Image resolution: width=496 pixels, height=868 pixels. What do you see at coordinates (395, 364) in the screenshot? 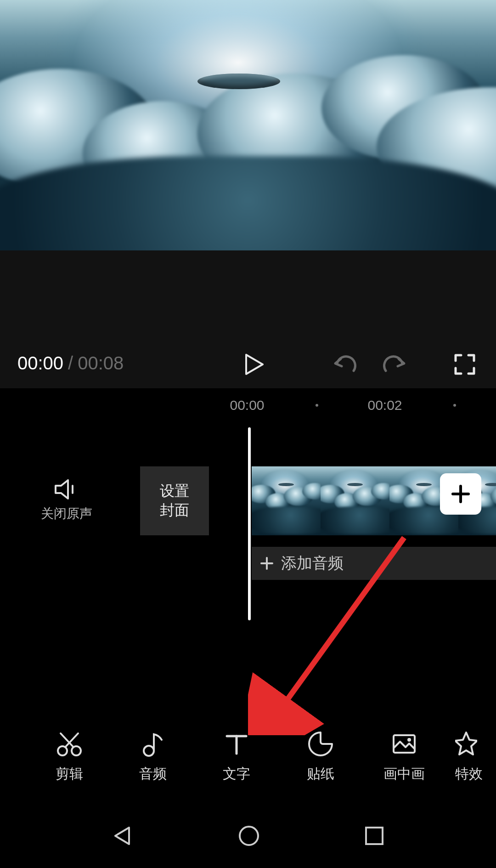
I see `redo-button` at bounding box center [395, 364].